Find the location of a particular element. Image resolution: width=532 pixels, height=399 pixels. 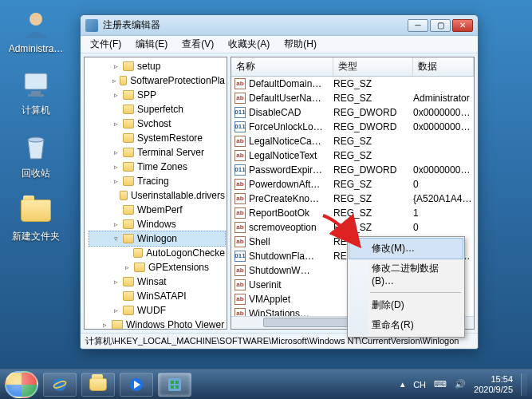

value-name: VMApplet is located at coordinates (270, 299).